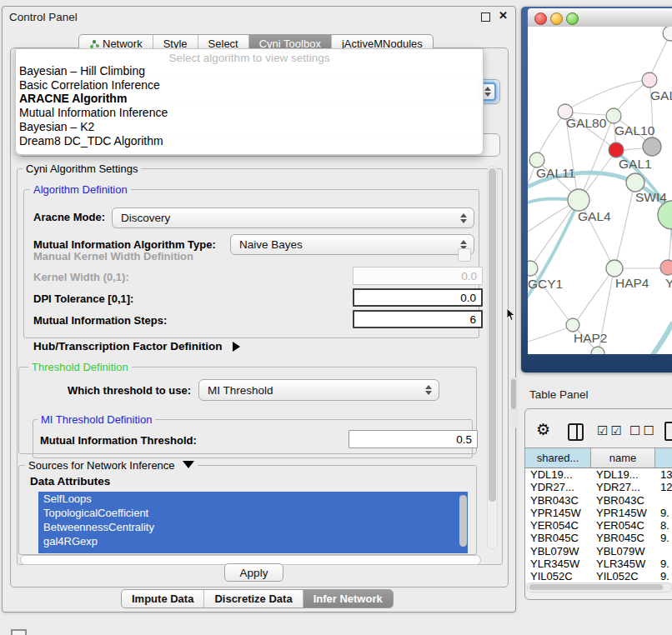 Image resolution: width=672 pixels, height=635 pixels. Describe the element at coordinates (18, 632) in the screenshot. I see `docked-panel-icon` at that location.